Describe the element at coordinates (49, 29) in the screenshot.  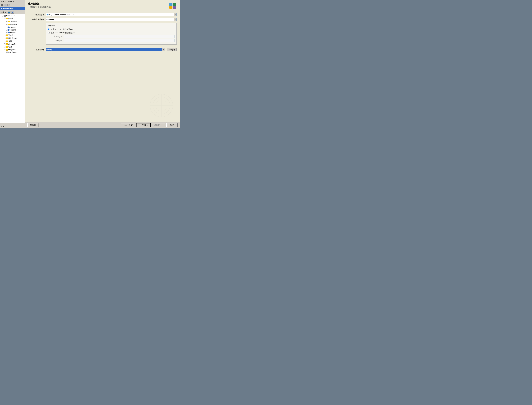
I see `radio-windows` at that location.